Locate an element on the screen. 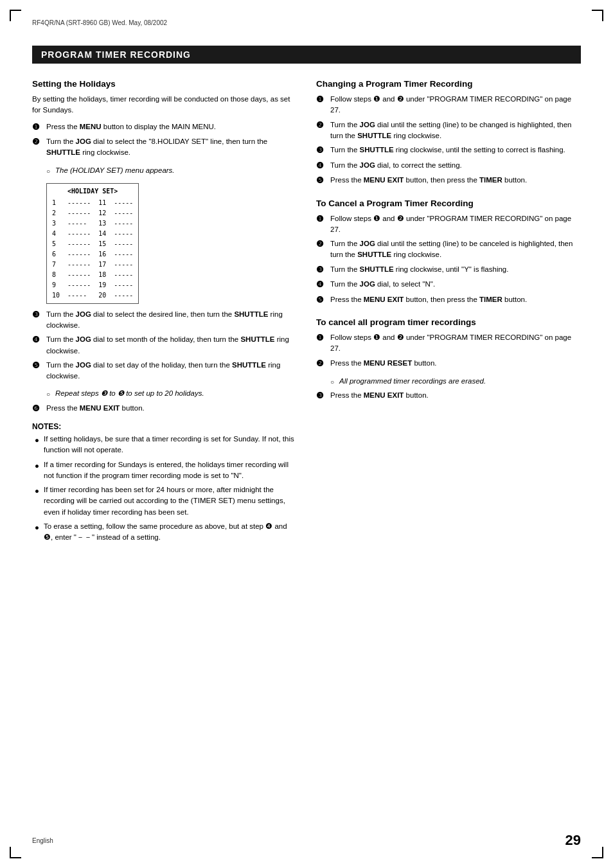 The width and height of the screenshot is (613, 868). ht-cell: 16 is located at coordinates (102, 254).